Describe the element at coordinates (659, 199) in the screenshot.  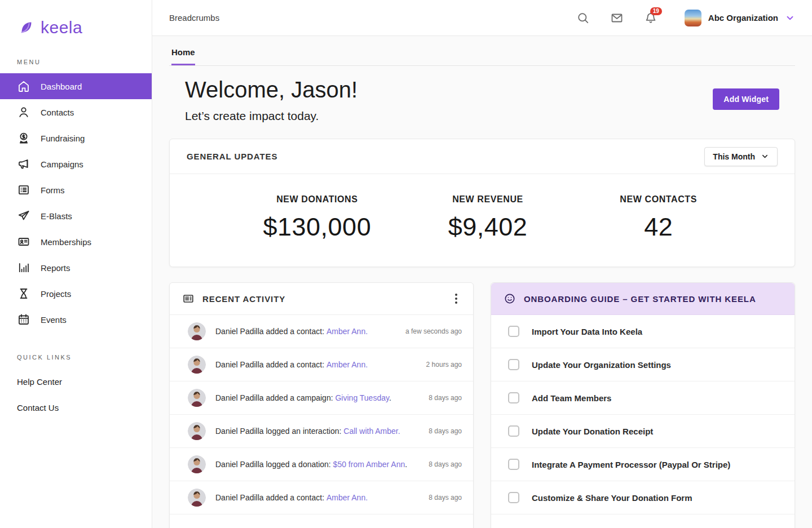
I see `stat-label: NEW CONTACTS` at that location.